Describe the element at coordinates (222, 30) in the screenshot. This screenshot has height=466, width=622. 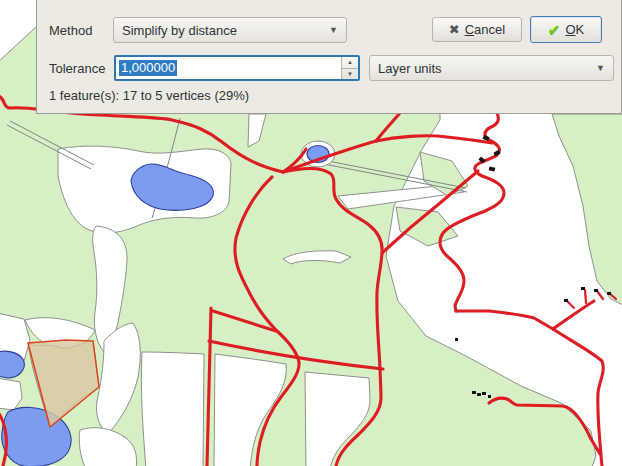
I see `method-dropdown-value: Simplify by distance` at that location.